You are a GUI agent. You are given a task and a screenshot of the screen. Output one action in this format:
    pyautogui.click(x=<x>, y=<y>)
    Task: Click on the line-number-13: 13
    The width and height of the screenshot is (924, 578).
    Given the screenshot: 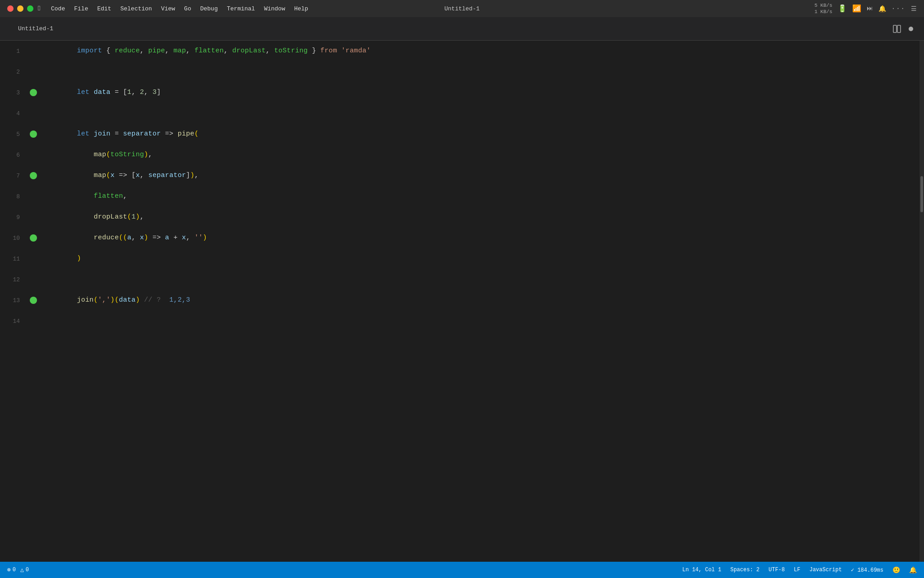 What is the action you would take?
    pyautogui.click(x=14, y=301)
    